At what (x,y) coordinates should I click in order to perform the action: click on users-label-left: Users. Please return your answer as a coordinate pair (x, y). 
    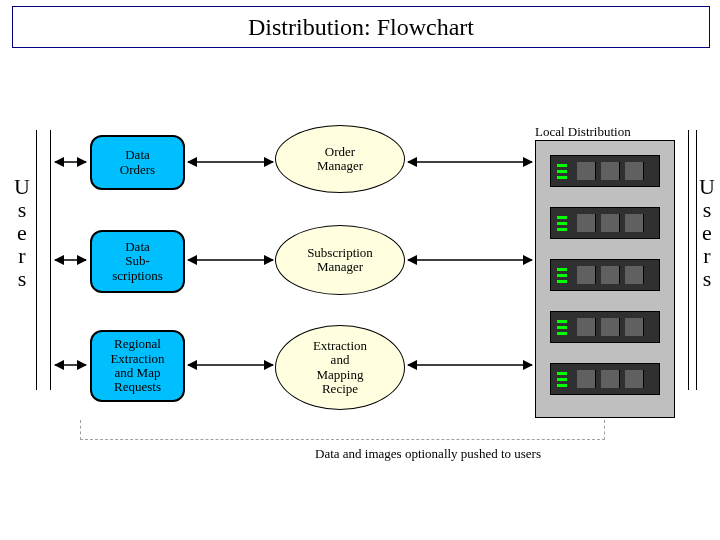
    Looking at the image, I should click on (22, 232).